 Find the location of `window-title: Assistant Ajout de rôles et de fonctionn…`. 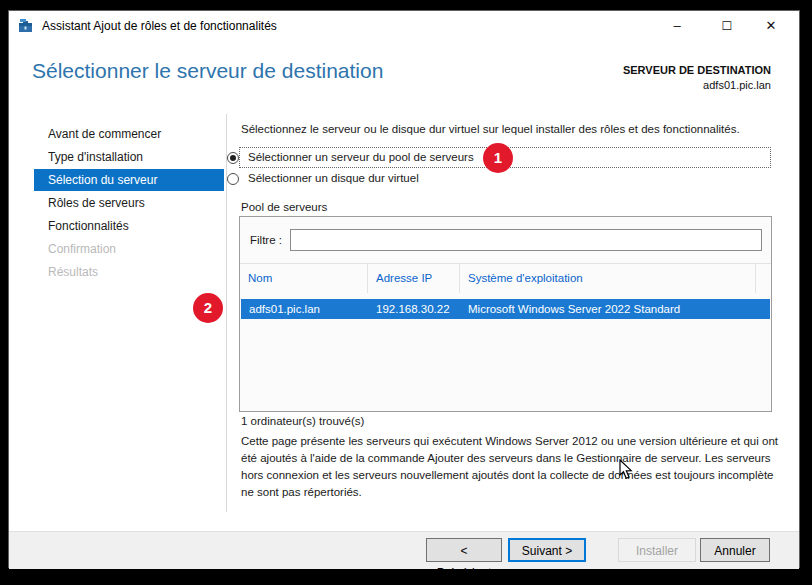

window-title: Assistant Ajout de rôles et de fonctionn… is located at coordinates (160, 26).